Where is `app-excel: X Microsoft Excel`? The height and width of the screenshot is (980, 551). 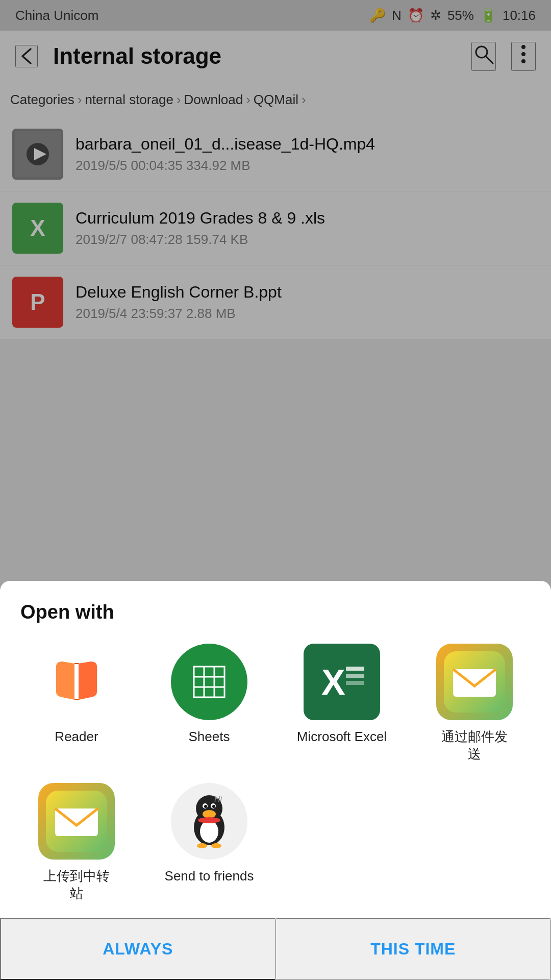
app-excel: X Microsoft Excel is located at coordinates (342, 703).